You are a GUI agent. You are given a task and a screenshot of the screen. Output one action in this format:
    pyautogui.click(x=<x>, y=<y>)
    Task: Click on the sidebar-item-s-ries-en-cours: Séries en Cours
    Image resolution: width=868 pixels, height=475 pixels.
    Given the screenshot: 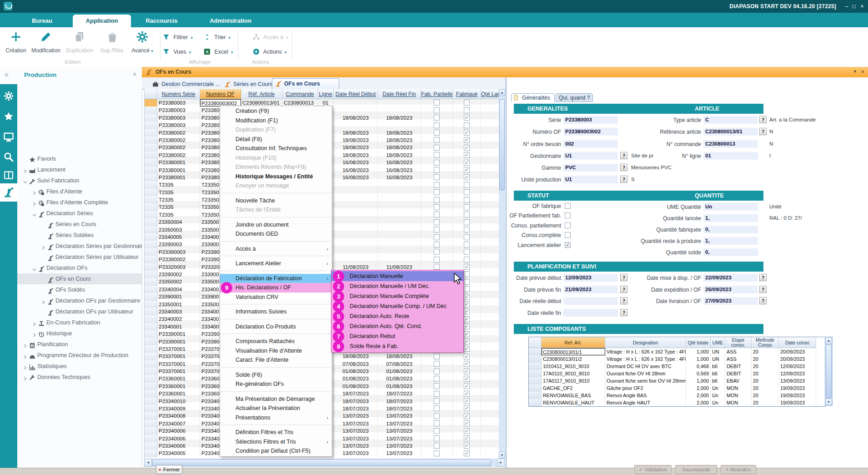 What is the action you would take?
    pyautogui.click(x=80, y=224)
    